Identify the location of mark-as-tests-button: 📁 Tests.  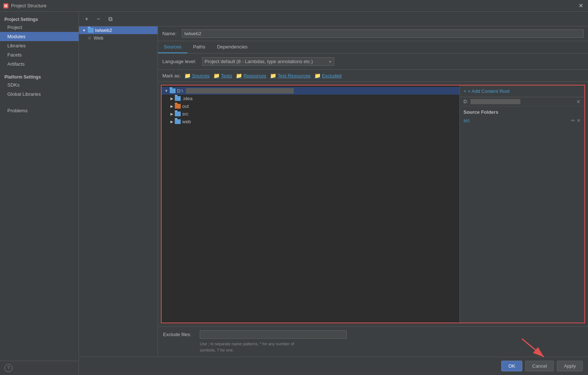
(223, 76).